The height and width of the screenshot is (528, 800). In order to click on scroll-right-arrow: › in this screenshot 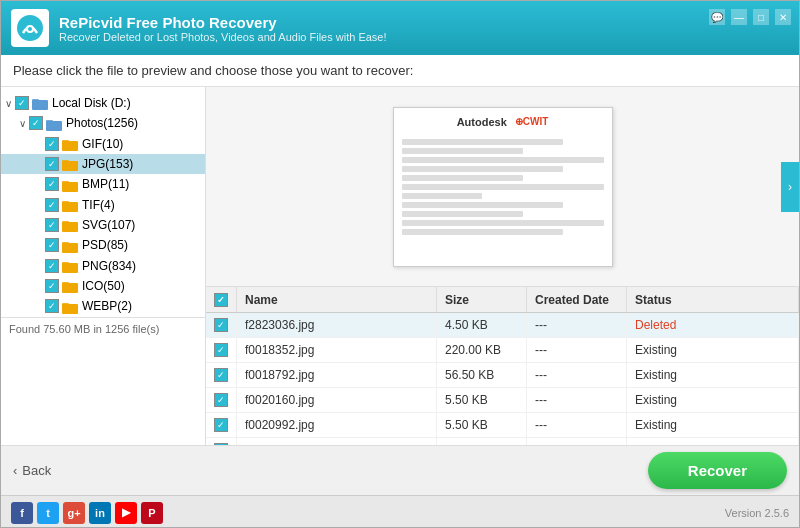, I will do `click(790, 187)`.